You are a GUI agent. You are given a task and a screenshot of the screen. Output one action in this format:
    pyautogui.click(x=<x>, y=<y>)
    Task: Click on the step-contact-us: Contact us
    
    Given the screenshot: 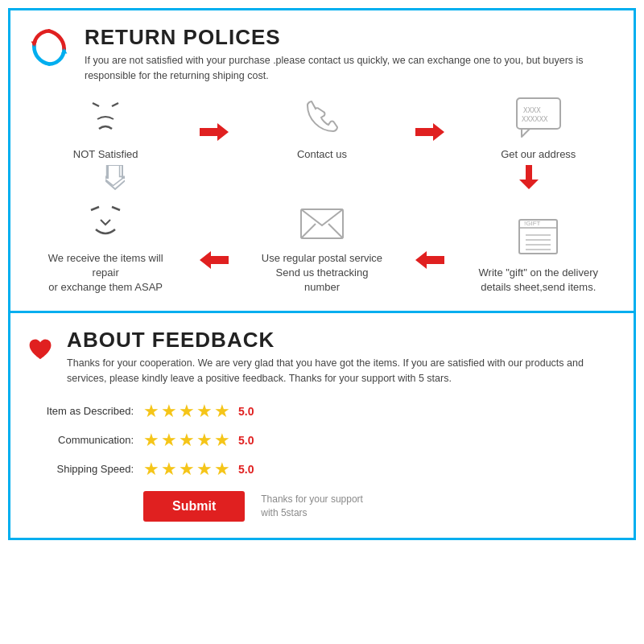 What is the action you would take?
    pyautogui.click(x=322, y=129)
    